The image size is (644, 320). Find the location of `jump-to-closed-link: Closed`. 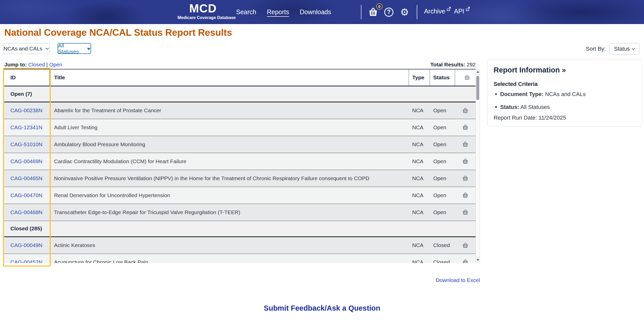

jump-to-closed-link: Closed is located at coordinates (37, 64).